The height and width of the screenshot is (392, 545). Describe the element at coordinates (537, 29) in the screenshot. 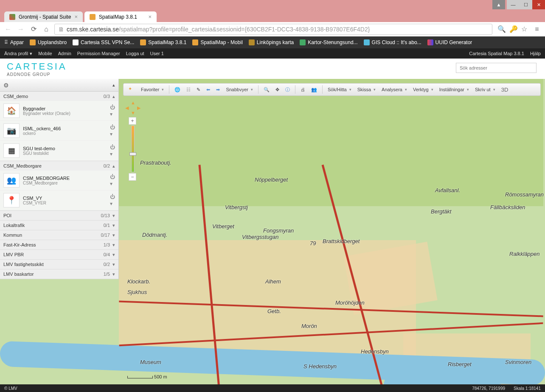

I see `menu-button: ≡` at that location.